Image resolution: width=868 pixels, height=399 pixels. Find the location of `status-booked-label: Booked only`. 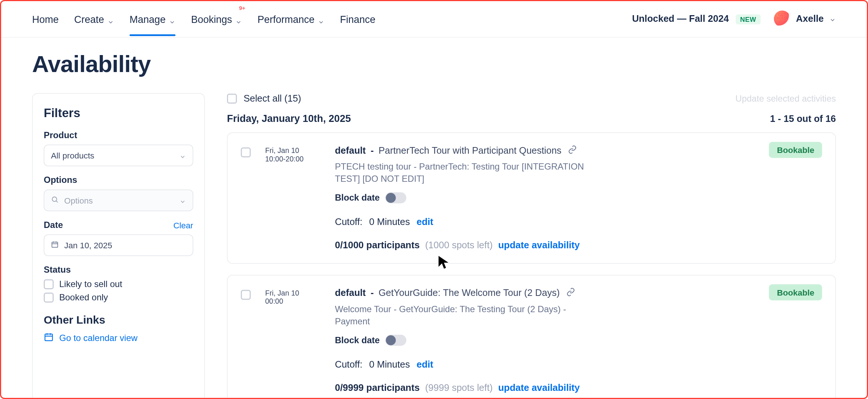

status-booked-label: Booked only is located at coordinates (84, 298).